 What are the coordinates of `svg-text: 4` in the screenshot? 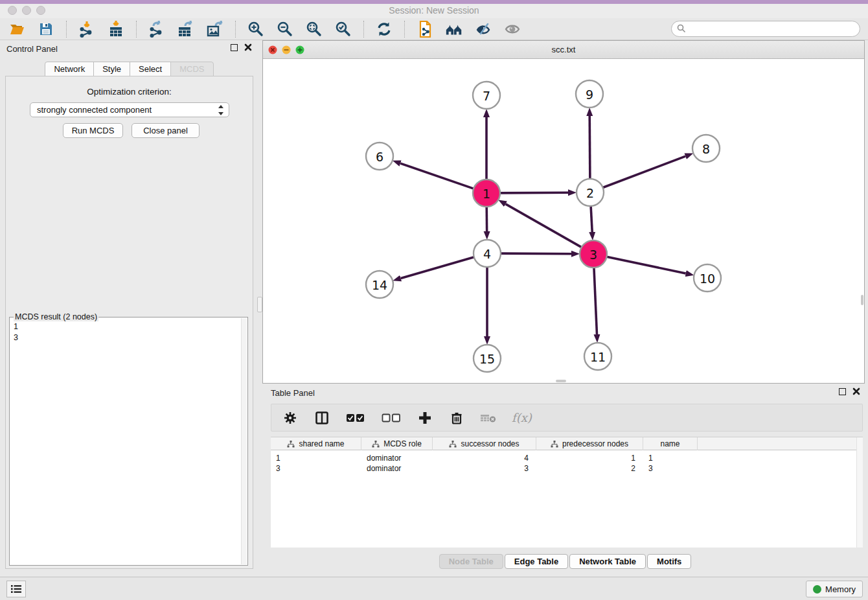 It's located at (487, 254).